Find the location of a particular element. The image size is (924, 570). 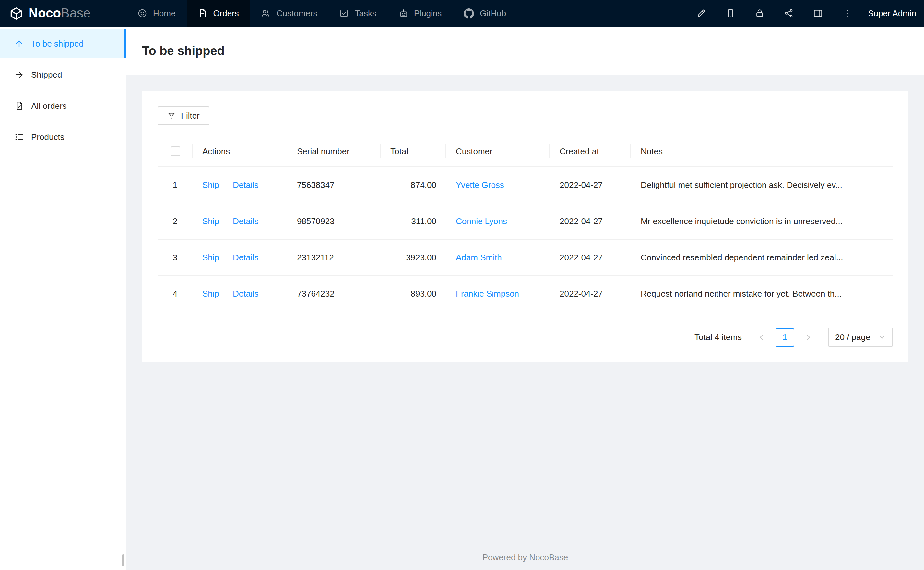

sidebar-item-products: Products is located at coordinates (63, 136).